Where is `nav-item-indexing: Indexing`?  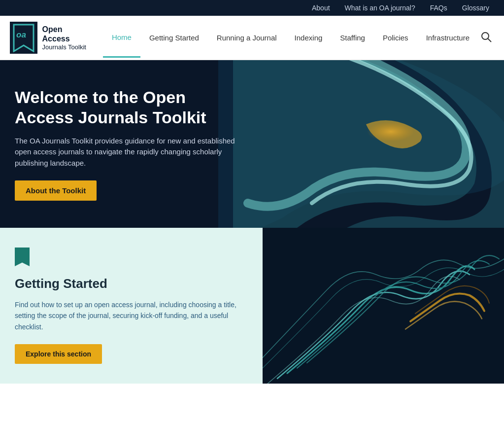 nav-item-indexing: Indexing is located at coordinates (308, 37).